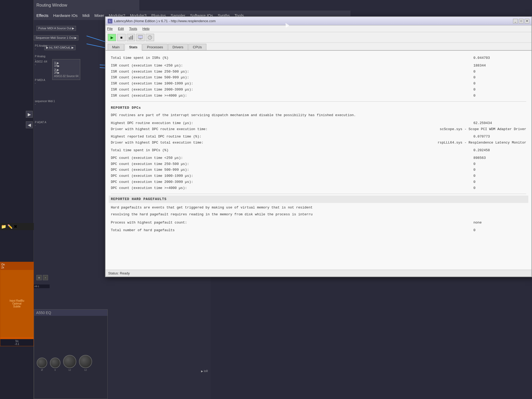  I want to click on isr-count-row-1: ISR count (execution time 250-500 µs): 0, so click(319, 72).